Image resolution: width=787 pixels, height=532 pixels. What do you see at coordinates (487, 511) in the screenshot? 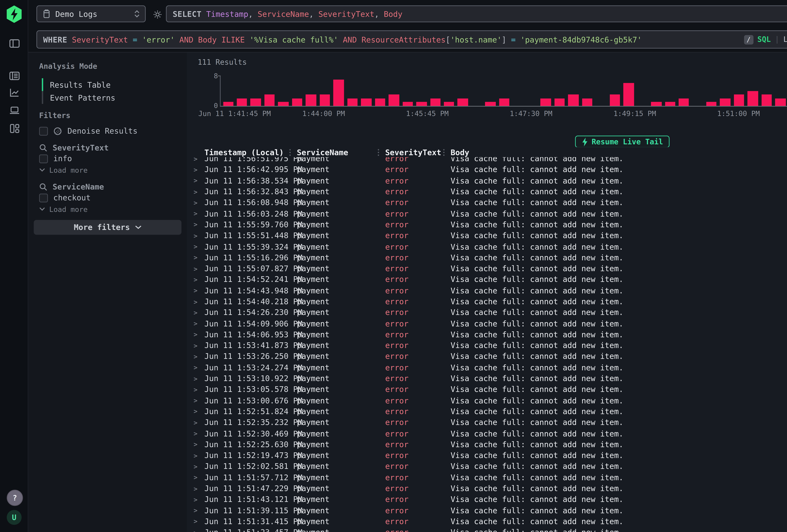
I see `table-row: > Jun 11 1:51:39.115 PM payment error Vi…` at bounding box center [487, 511].